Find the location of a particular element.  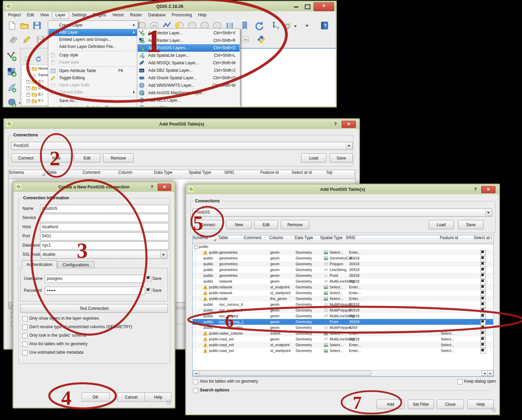

toolbar-overflow: » is located at coordinates (309, 26).